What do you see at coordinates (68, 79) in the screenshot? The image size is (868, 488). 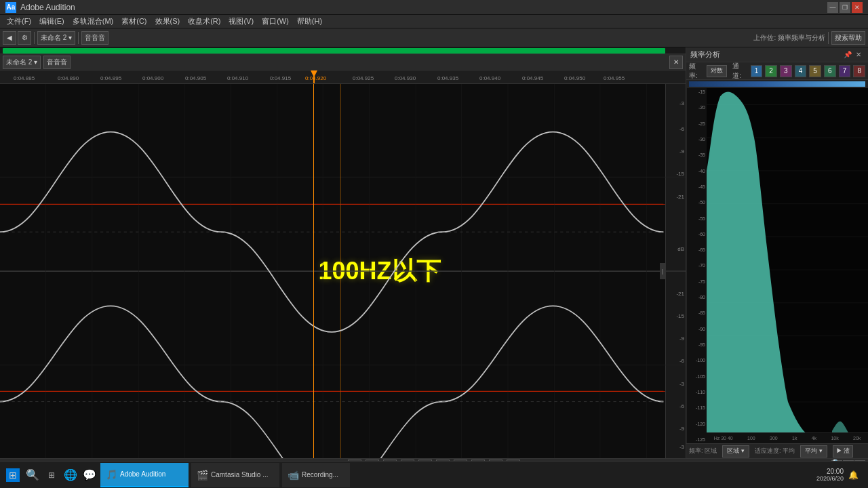 I see `ruler-label-1: 0:04.890` at bounding box center [68, 79].